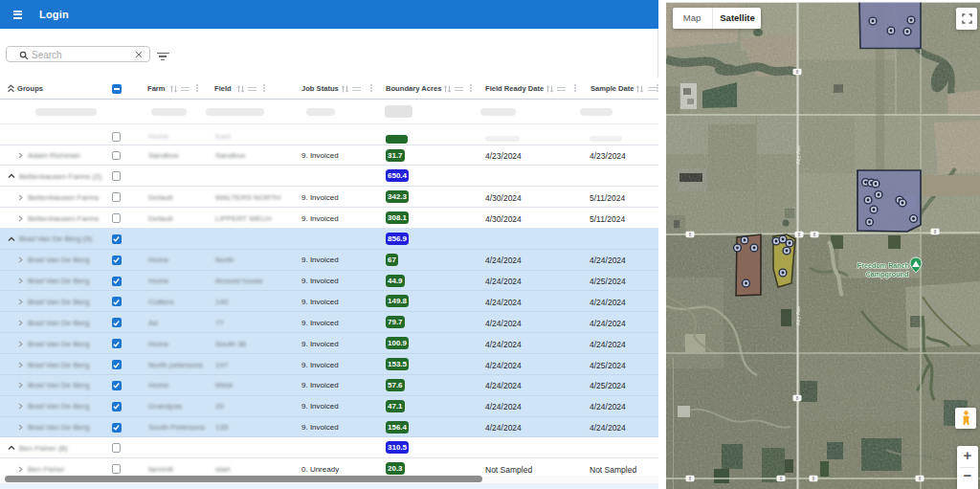 The width and height of the screenshot is (980, 489). Describe the element at coordinates (888, 274) in the screenshot. I see `svg-text: Campground` at that location.